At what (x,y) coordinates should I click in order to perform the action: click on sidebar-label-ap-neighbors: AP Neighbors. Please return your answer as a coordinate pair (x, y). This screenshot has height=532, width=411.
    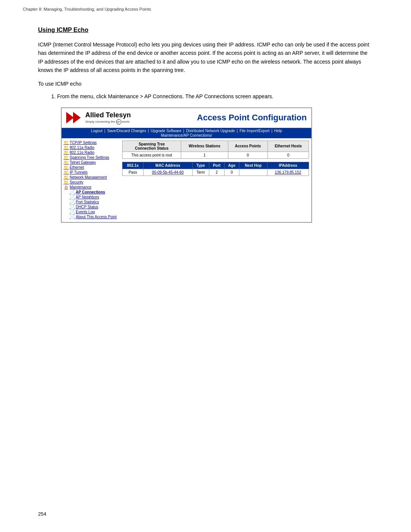
    Looking at the image, I should click on (88, 197).